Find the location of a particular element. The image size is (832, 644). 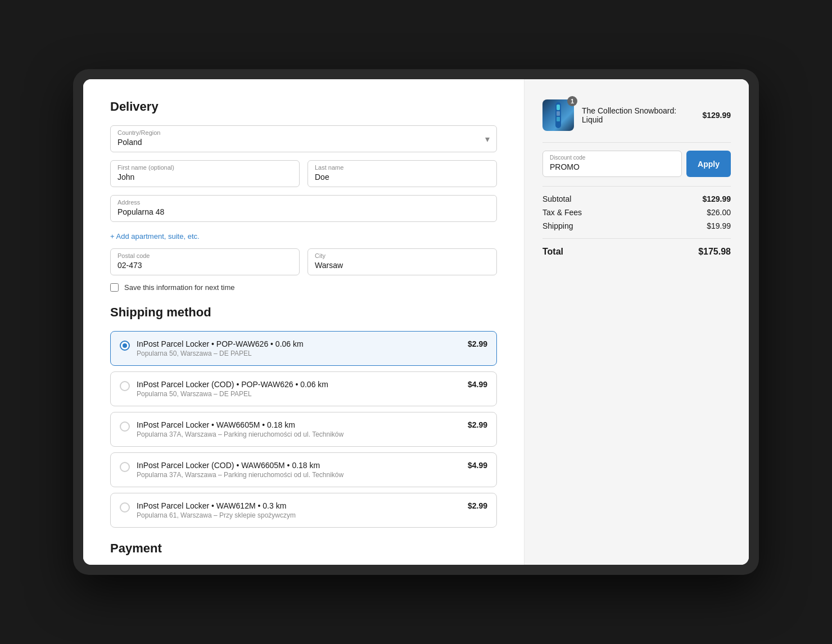

shipping-option-4: InPost Parcel Locker (COD) • WAW6605M • … is located at coordinates (304, 470).